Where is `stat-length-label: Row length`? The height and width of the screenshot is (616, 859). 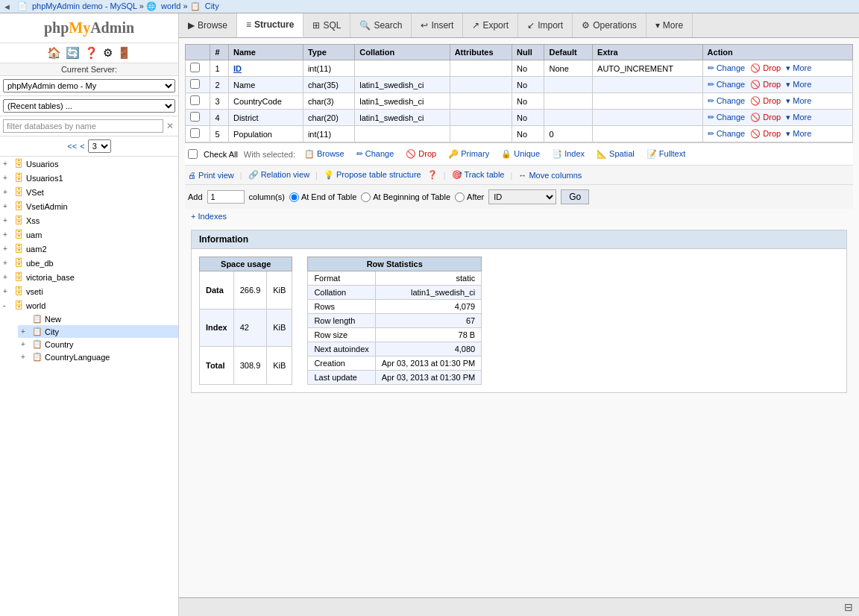 stat-length-label: Row length is located at coordinates (342, 321).